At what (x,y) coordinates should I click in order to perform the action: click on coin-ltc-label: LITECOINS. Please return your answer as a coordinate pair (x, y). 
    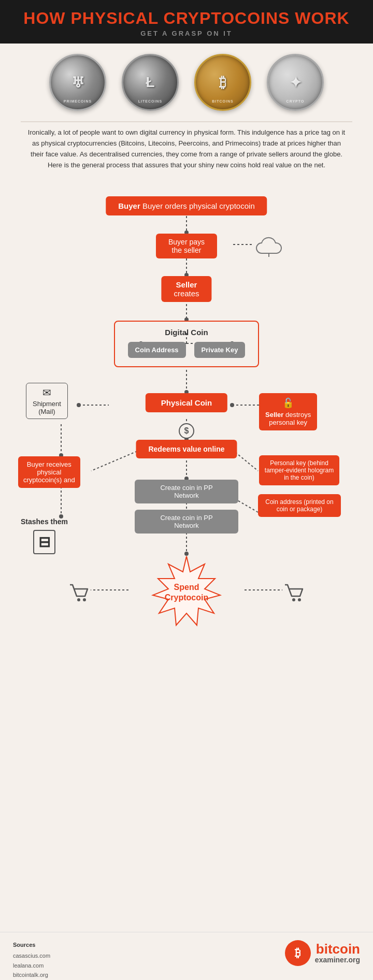
    Looking at the image, I should click on (150, 102).